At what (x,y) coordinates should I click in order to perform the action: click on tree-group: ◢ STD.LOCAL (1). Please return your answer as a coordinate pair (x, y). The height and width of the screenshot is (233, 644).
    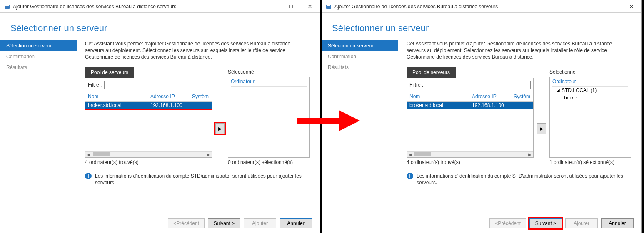
    Looking at the image, I should click on (590, 90).